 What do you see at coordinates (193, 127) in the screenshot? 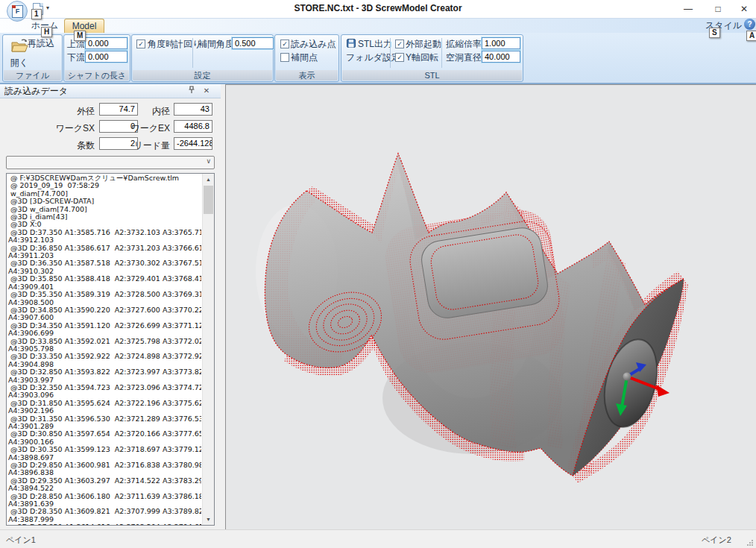
I see `work-ex-field: 4486.8` at bounding box center [193, 127].